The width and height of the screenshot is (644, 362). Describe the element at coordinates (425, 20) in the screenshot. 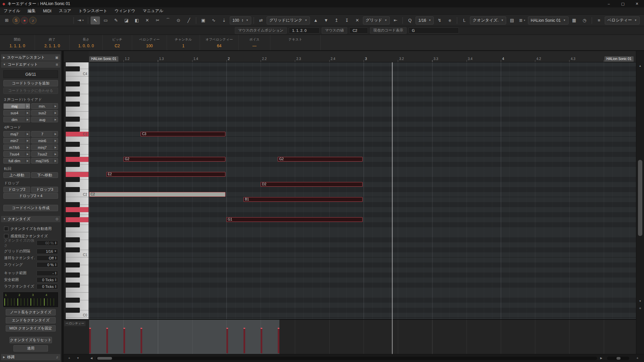

I see `quantize-preset-dropdown: 1/16▼` at that location.